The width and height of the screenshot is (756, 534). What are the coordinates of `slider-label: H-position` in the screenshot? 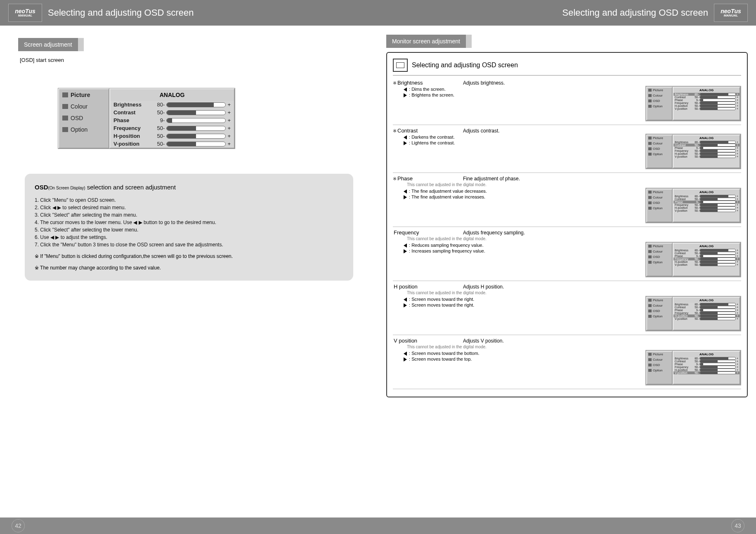 It's located at (132, 136).